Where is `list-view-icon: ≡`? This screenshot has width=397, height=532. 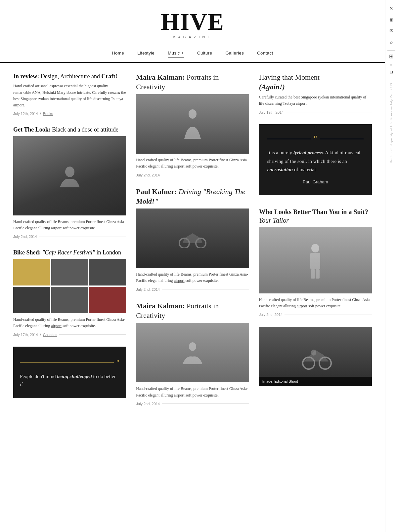 list-view-icon: ≡ is located at coordinates (391, 65).